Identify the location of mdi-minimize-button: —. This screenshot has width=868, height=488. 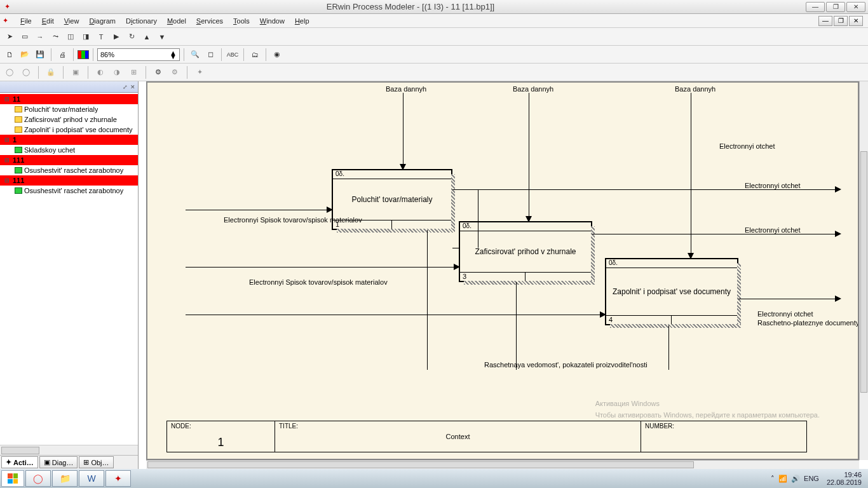
(825, 21).